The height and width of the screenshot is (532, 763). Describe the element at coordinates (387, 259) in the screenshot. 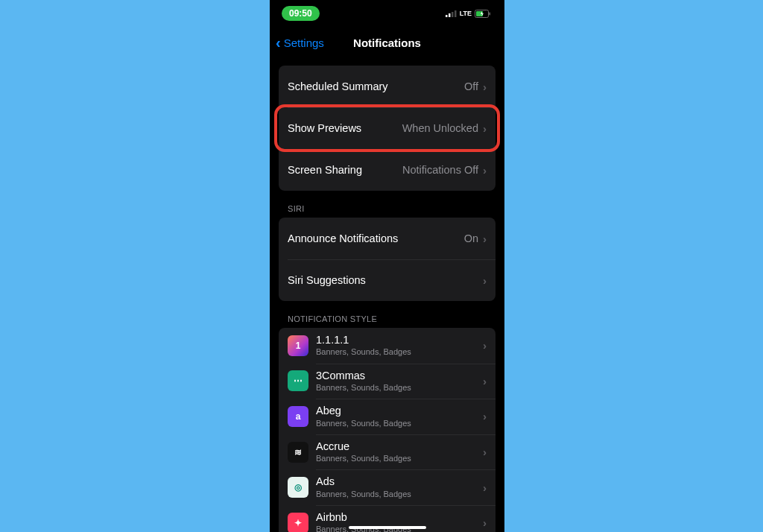

I see `siri-group: Announce NotificationsOn›Siri Suggestion…` at that location.